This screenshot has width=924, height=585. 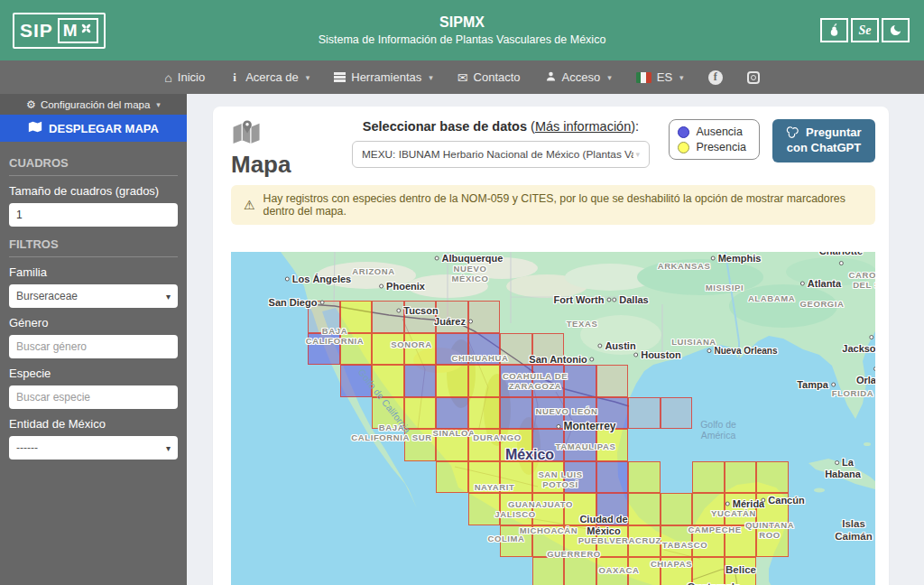 What do you see at coordinates (383, 78) in the screenshot?
I see `nav-item-herramientas: Herramientas▾` at bounding box center [383, 78].